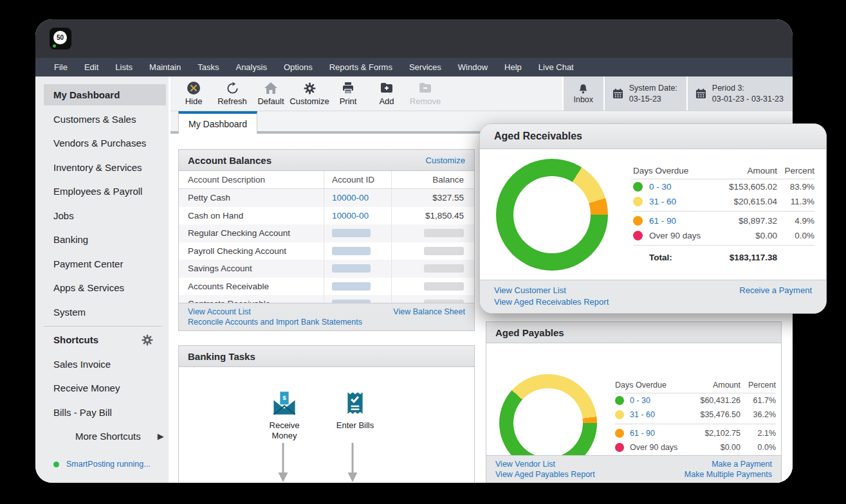 This screenshot has width=846, height=504. I want to click on aged-receivables-header: Aged Receivables, so click(653, 136).